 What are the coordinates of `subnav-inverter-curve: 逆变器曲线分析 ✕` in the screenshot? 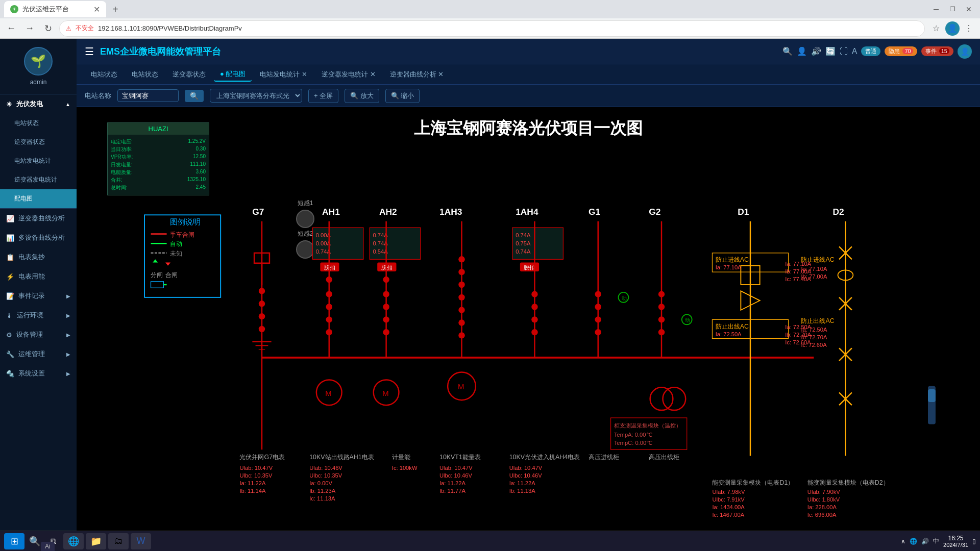 It's located at (417, 74).